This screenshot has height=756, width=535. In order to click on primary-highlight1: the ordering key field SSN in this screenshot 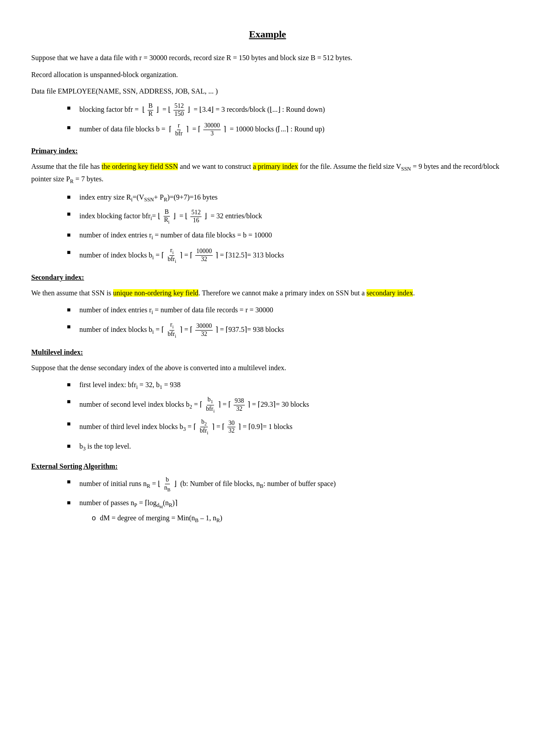, I will do `click(140, 167)`.